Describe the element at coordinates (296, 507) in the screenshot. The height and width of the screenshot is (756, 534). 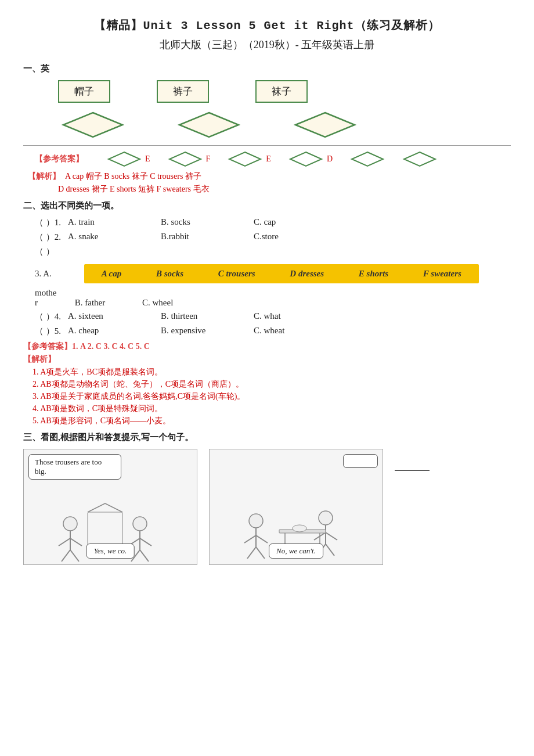
I see `picture-box-2: No, we can't.` at that location.